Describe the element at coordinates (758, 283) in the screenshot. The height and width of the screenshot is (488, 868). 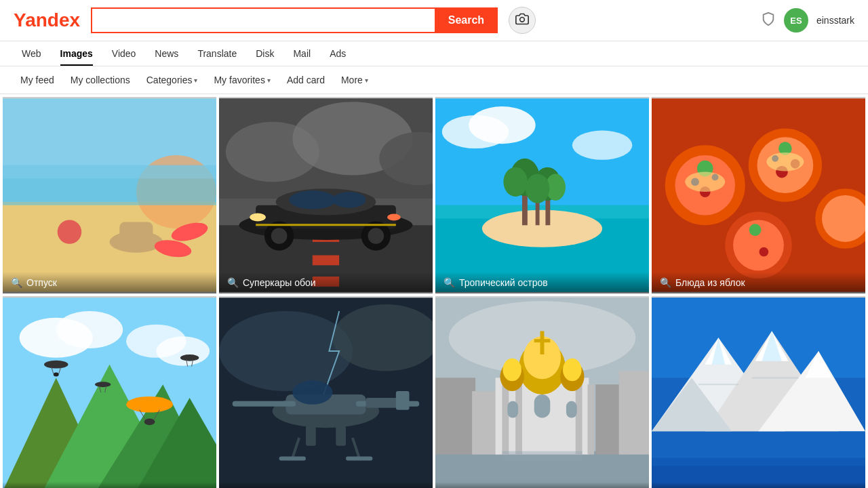
I see `food-label: 🔍 Блюда из яблок` at that location.